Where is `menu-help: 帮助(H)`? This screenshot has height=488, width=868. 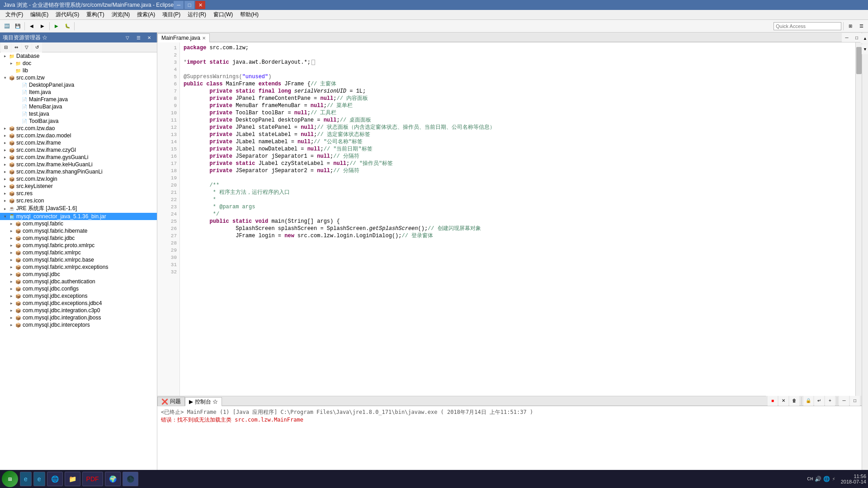
menu-help: 帮助(H) is located at coordinates (250, 14).